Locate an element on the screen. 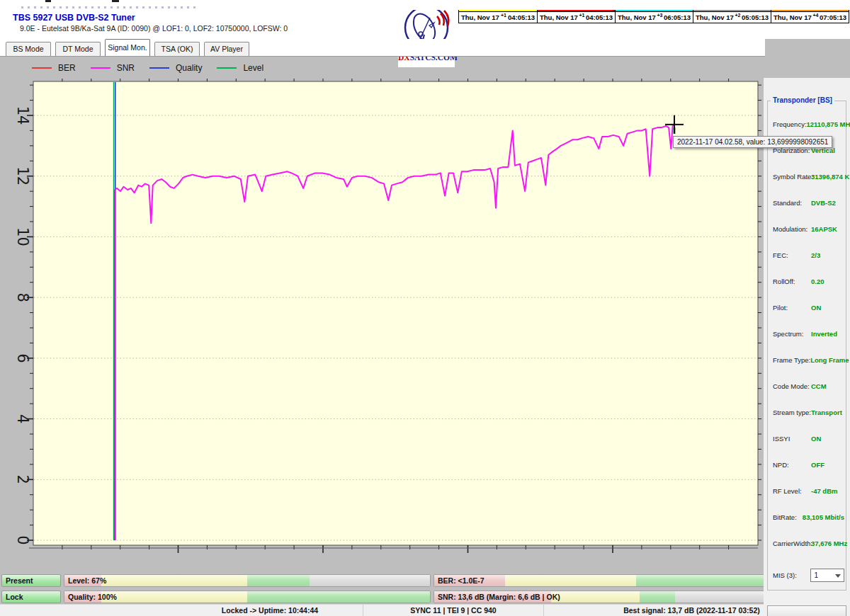 This screenshot has width=850, height=616. clock-utc-offset: +1 is located at coordinates (504, 16).